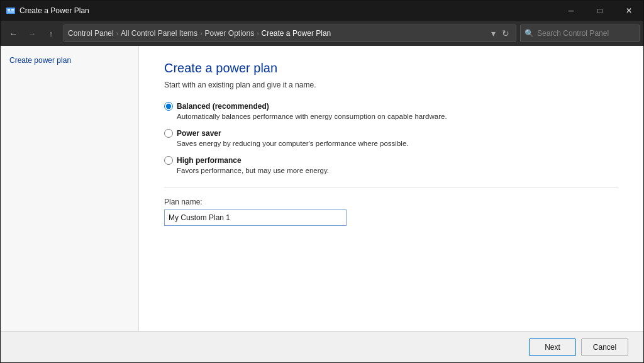  Describe the element at coordinates (48, 11) in the screenshot. I see `title-bar-left: Create a Power Plan` at that location.